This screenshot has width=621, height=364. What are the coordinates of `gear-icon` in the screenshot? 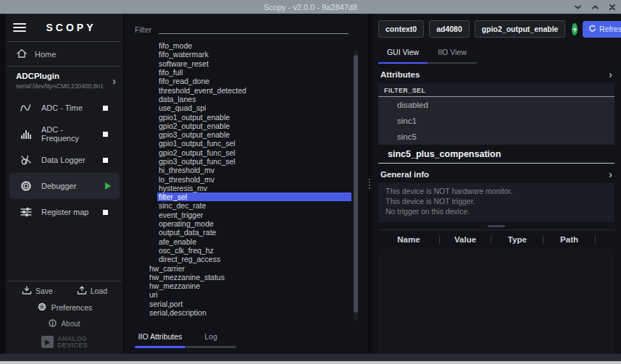 It's located at (26, 186).